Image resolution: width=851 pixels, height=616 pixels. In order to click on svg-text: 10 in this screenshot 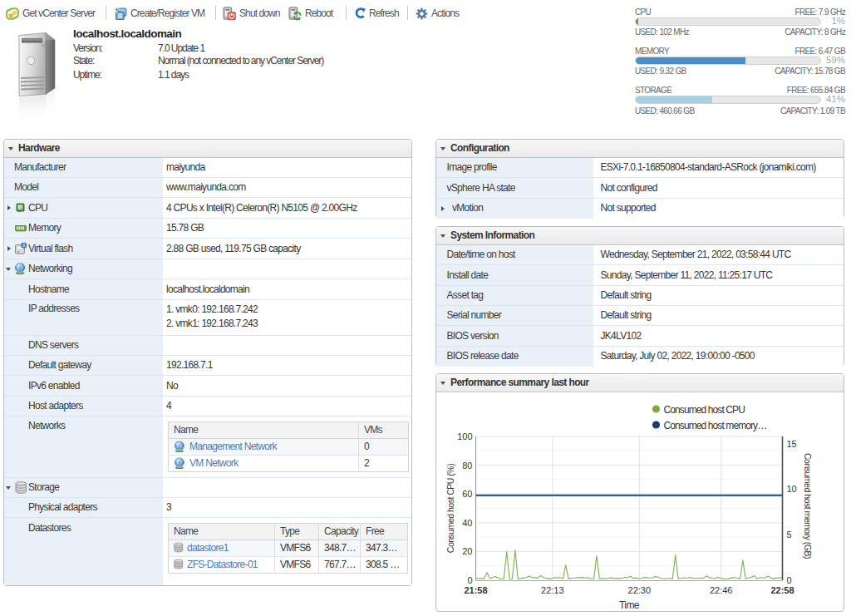, I will do `click(792, 489)`.